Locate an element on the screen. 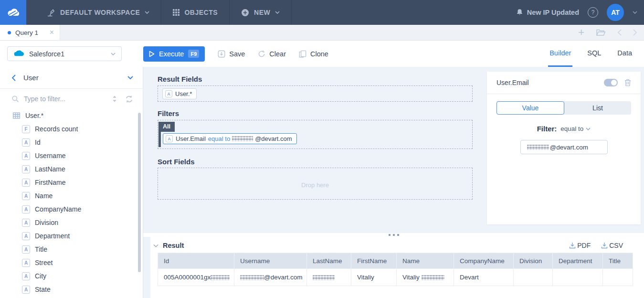  field-label: Username is located at coordinates (51, 156).